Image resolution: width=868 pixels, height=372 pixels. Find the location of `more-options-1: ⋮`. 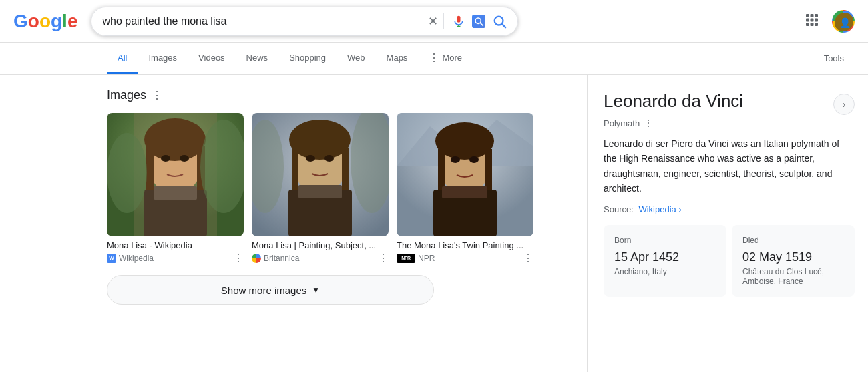

more-options-1: ⋮ is located at coordinates (238, 258).